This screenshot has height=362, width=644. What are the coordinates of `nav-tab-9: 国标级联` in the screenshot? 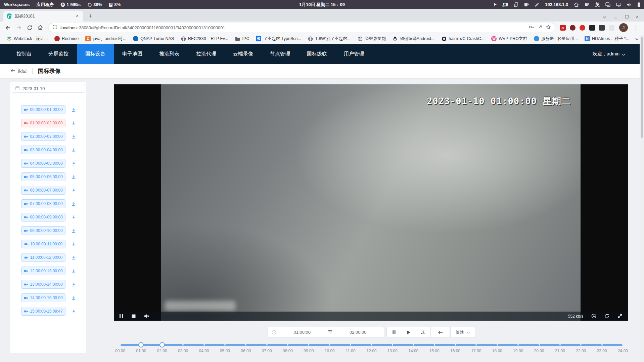 It's located at (317, 54).